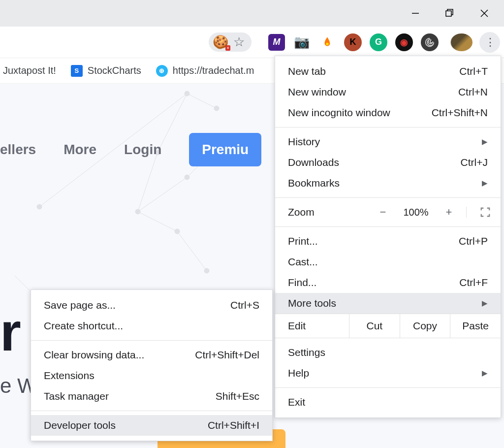 The image size is (504, 448). Describe the element at coordinates (327, 42) in the screenshot. I see `extension-hotjar-icon` at that location.